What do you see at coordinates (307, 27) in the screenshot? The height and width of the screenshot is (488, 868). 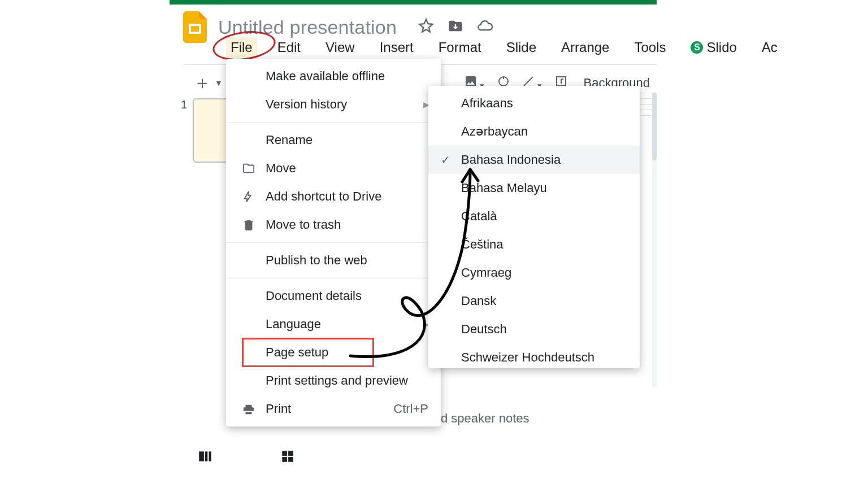 I see `document-title: Untitled presentation` at bounding box center [307, 27].